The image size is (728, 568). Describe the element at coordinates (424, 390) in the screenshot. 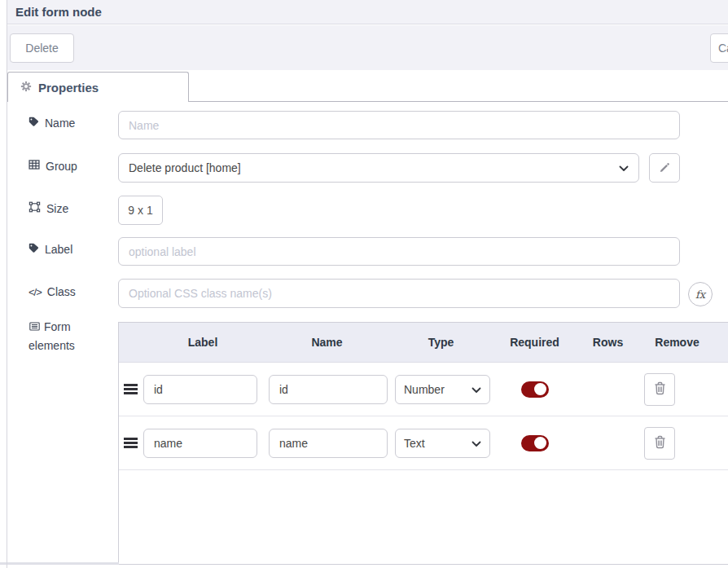

I see `element-type-value: Number` at that location.